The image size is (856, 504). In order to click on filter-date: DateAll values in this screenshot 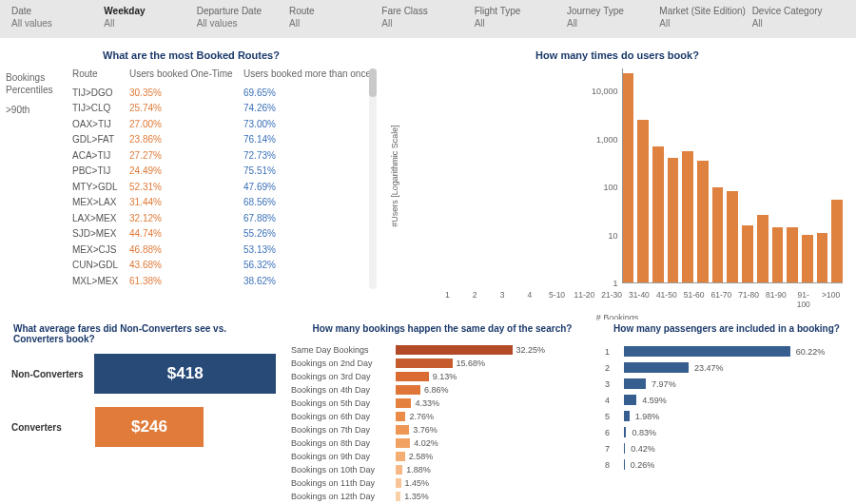, I will do `click(57, 17)`.